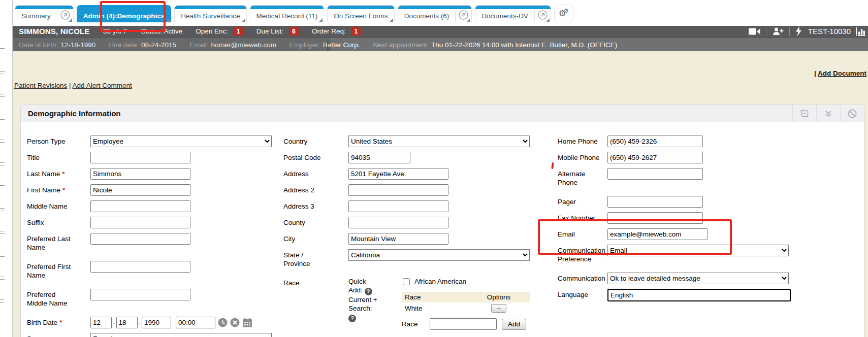 Image resolution: width=868 pixels, height=337 pixels. What do you see at coordinates (420, 222) in the screenshot?
I see `row-county: County` at bounding box center [420, 222].